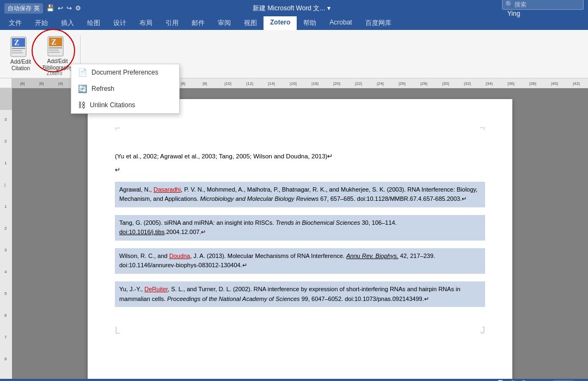  What do you see at coordinates (172, 23) in the screenshot?
I see `tab-references: 引用` at bounding box center [172, 23].